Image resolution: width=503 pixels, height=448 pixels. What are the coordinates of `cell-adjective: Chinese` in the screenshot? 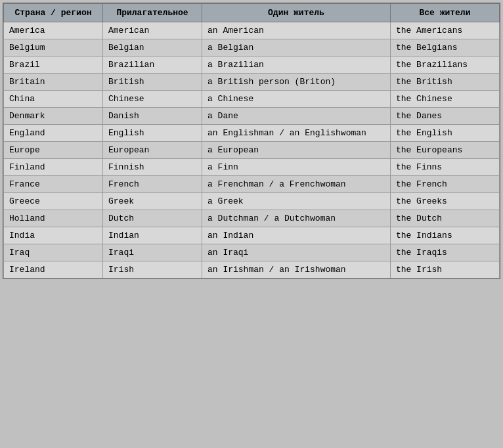 It's located at (152, 99).